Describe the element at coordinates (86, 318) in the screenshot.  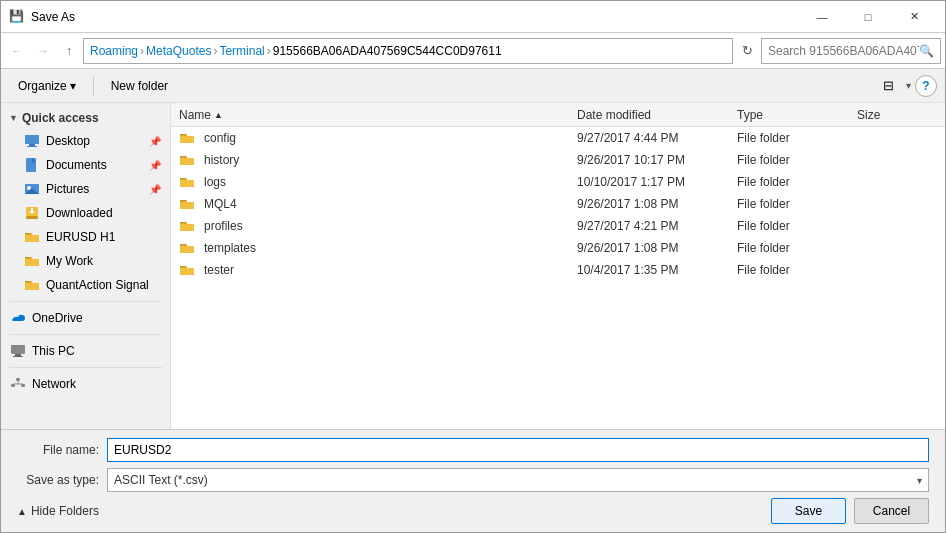
I see `sidebar-item-onedrive: OneDrive` at that location.